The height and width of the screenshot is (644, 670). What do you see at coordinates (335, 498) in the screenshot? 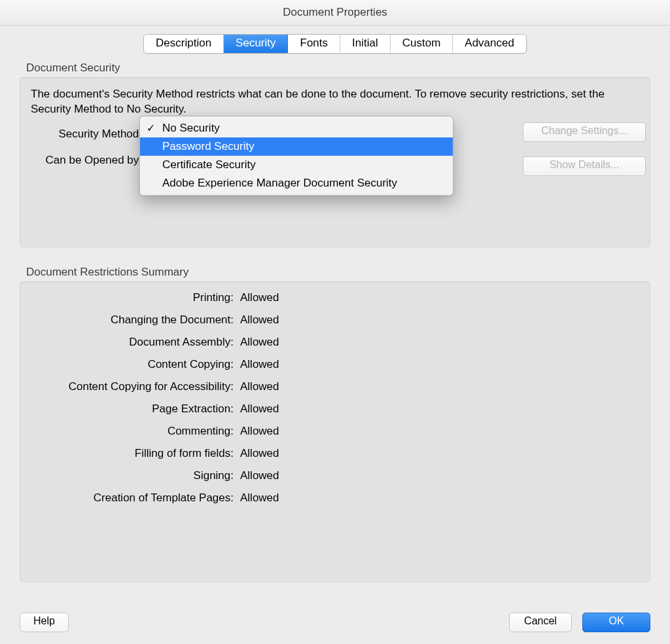
I see `restriction-row: Creation of Template Pages:Allowed` at bounding box center [335, 498].